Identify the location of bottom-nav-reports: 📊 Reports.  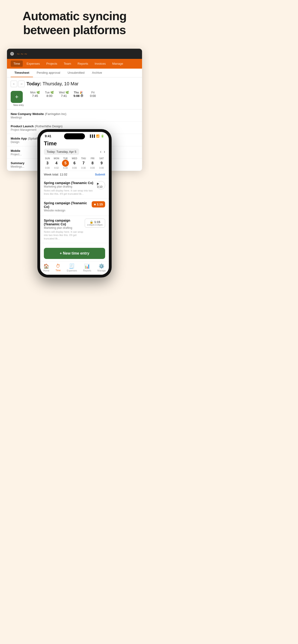
(87, 268).